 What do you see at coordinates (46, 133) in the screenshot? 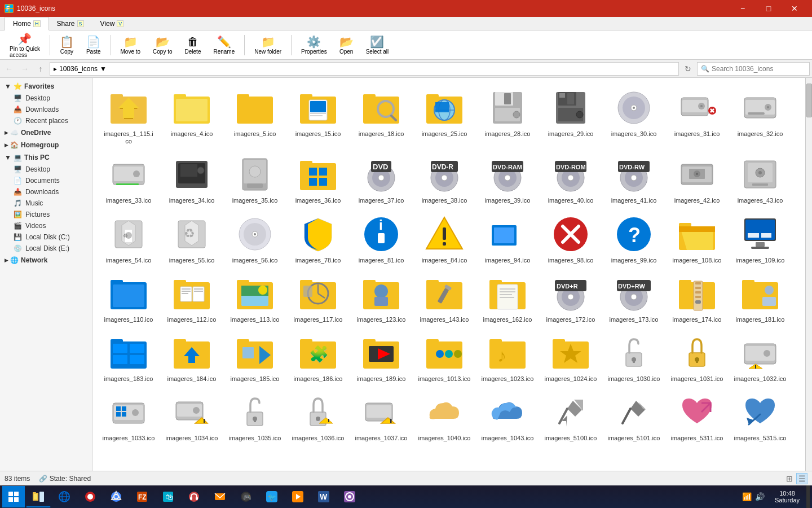
I see `sidebar-section-onedrive: ▸ ☁️ OneDrive` at bounding box center [46, 133].